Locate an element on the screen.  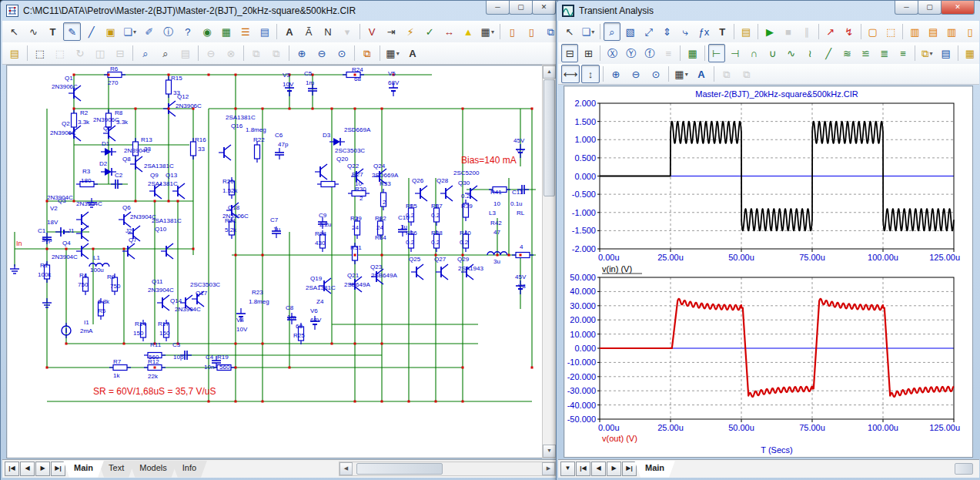
component-icon-dropdown: ▾ is located at coordinates (593, 32).